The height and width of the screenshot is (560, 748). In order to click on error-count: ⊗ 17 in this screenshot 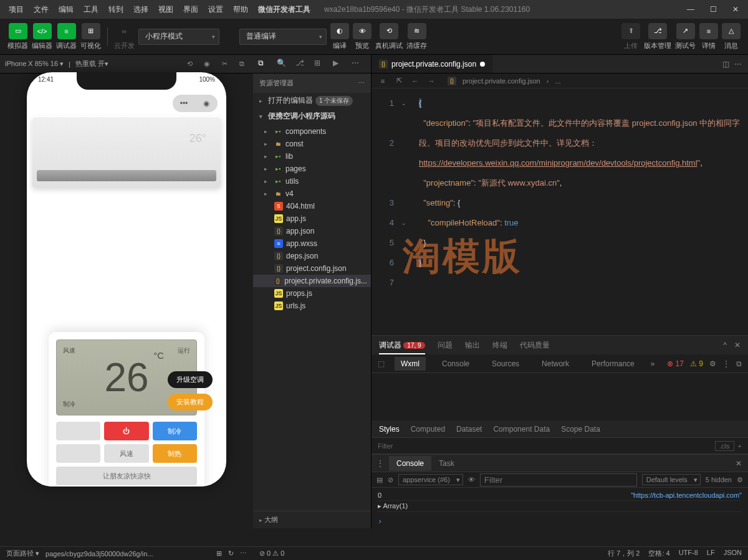, I will do `click(676, 364)`.